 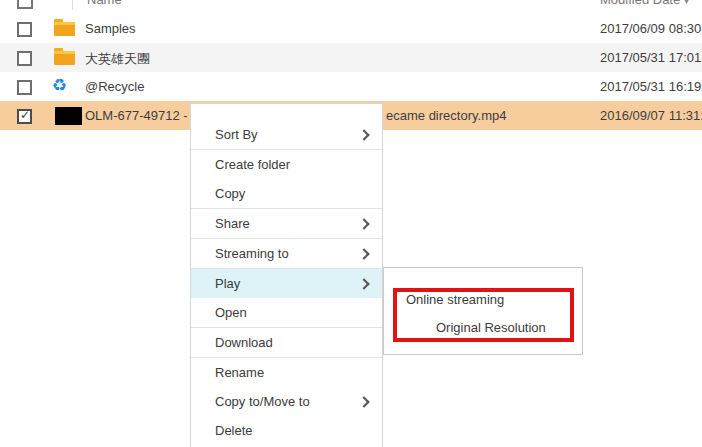 What do you see at coordinates (640, 4) in the screenshot?
I see `modified-date-label: Modified Date` at bounding box center [640, 4].